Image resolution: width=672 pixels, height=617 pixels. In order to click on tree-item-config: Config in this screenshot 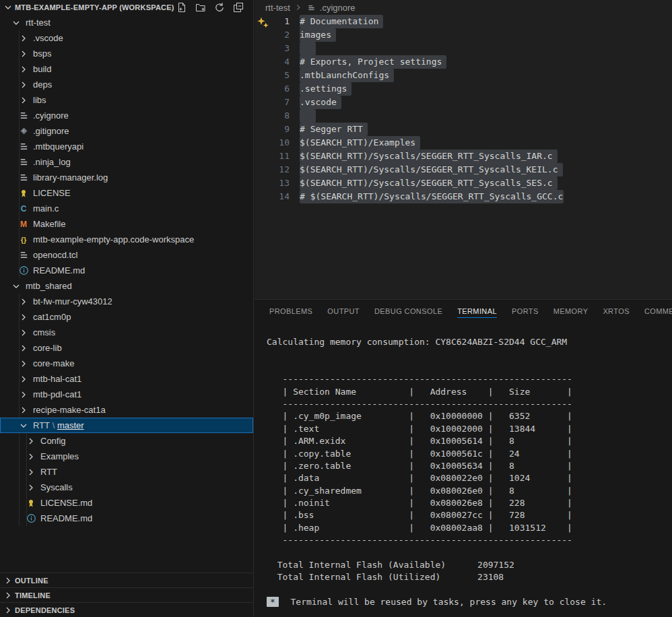, I will do `click(127, 441)`.